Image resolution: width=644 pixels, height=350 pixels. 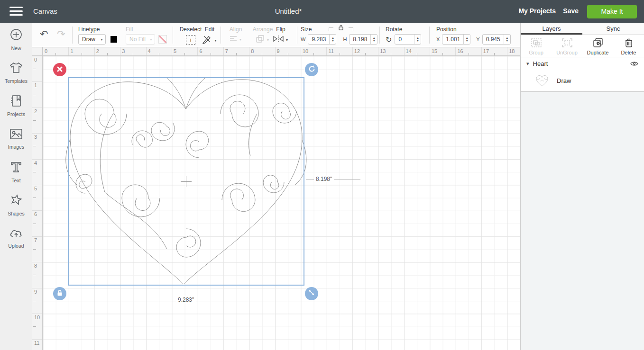 What do you see at coordinates (456, 39) in the screenshot?
I see `position-x-input: 1.001 ▲▼` at bounding box center [456, 39].